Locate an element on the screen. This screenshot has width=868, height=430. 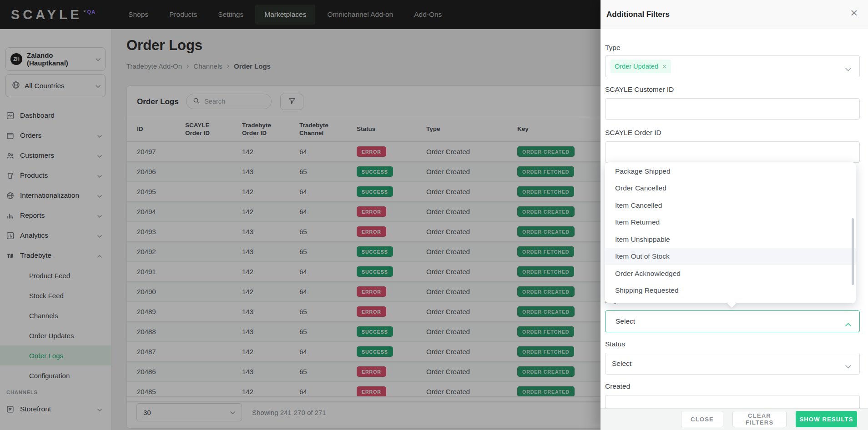
order-id-field is located at coordinates (732, 152).